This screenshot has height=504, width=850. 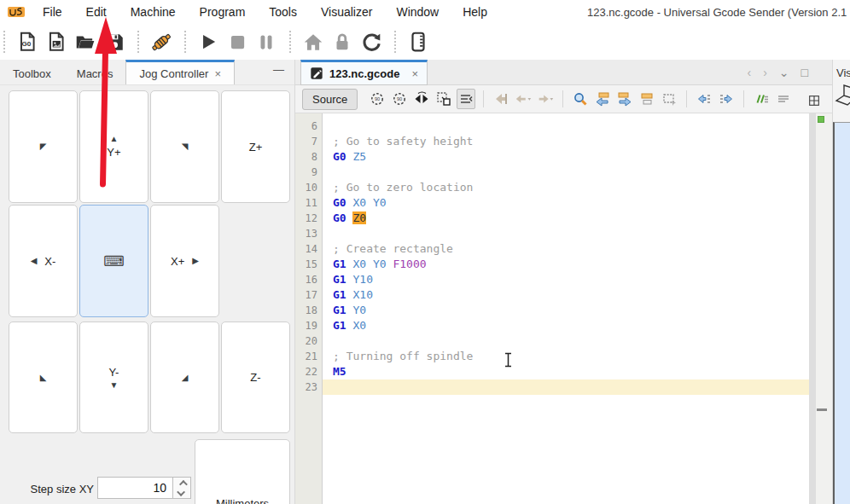 What do you see at coordinates (342, 42) in the screenshot?
I see `lock-button` at bounding box center [342, 42].